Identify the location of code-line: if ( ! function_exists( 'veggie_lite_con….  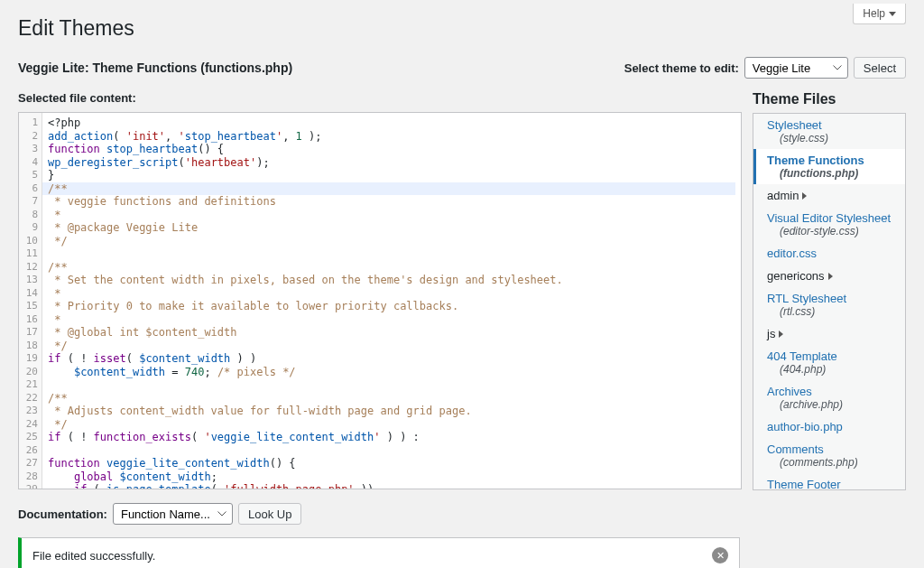
(392, 437).